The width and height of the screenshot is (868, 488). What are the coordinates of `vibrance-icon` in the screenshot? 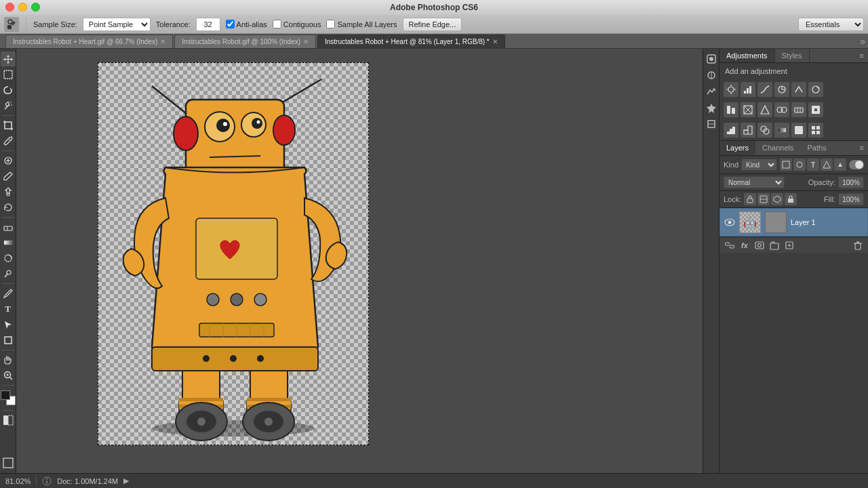 It's located at (799, 89).